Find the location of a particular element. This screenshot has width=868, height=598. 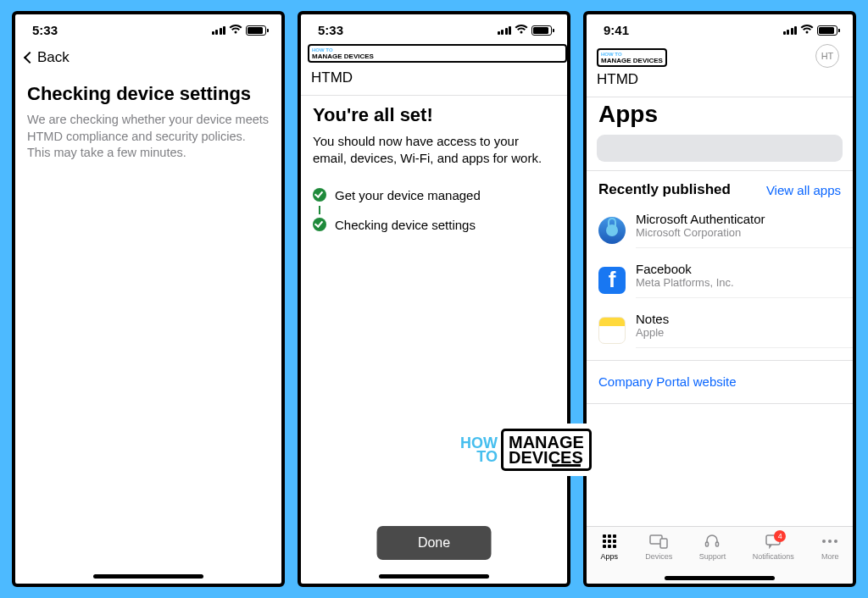

app-name: Notes is located at coordinates (744, 318).